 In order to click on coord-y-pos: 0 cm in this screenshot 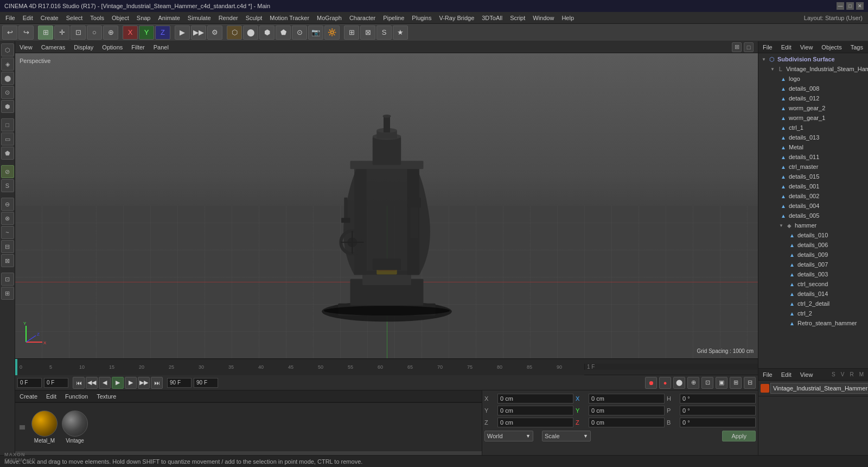, I will do `click(535, 411)`.